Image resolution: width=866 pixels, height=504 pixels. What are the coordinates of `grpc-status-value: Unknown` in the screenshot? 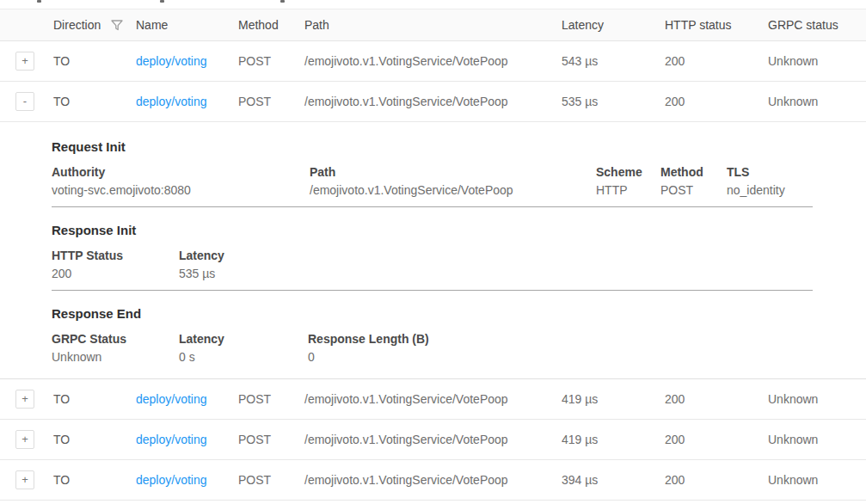 It's located at (115, 357).